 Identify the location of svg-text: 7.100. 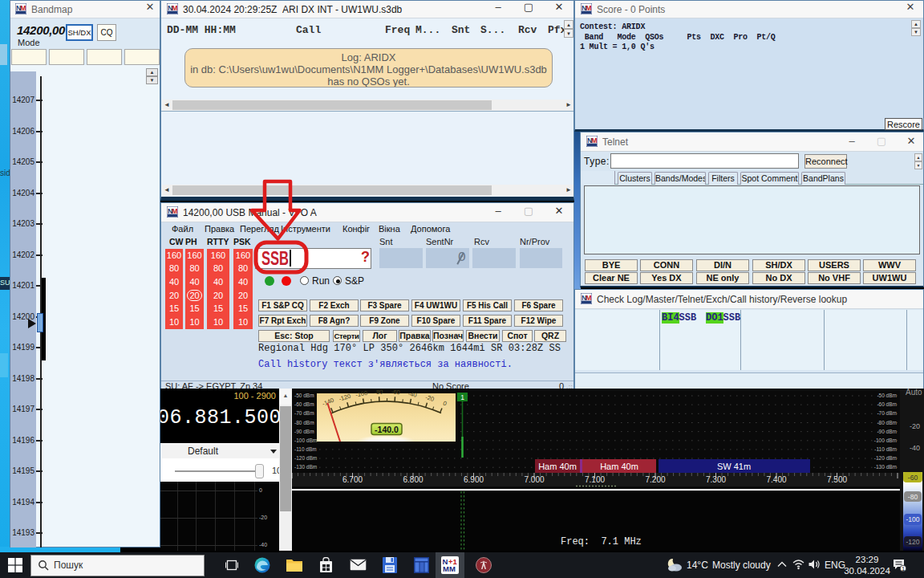
(595, 480).